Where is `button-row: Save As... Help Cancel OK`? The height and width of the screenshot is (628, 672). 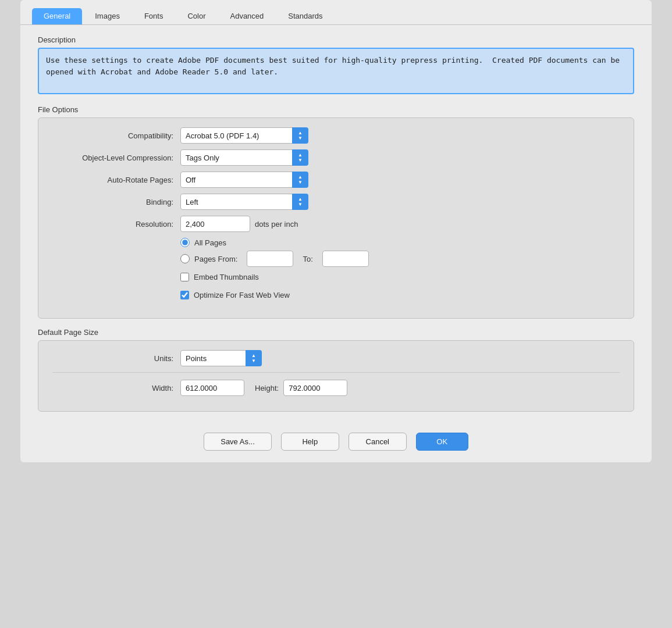 button-row: Save As... Help Cancel OK is located at coordinates (336, 438).